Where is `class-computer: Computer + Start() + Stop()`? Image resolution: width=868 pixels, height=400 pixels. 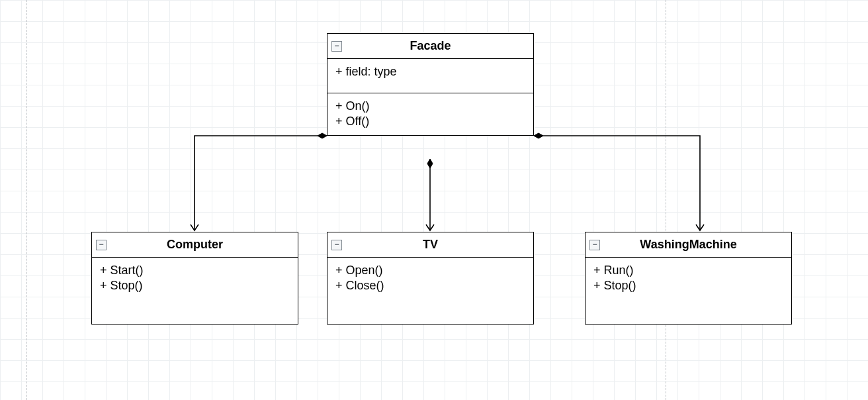
class-computer: Computer + Start() + Stop() is located at coordinates (195, 278).